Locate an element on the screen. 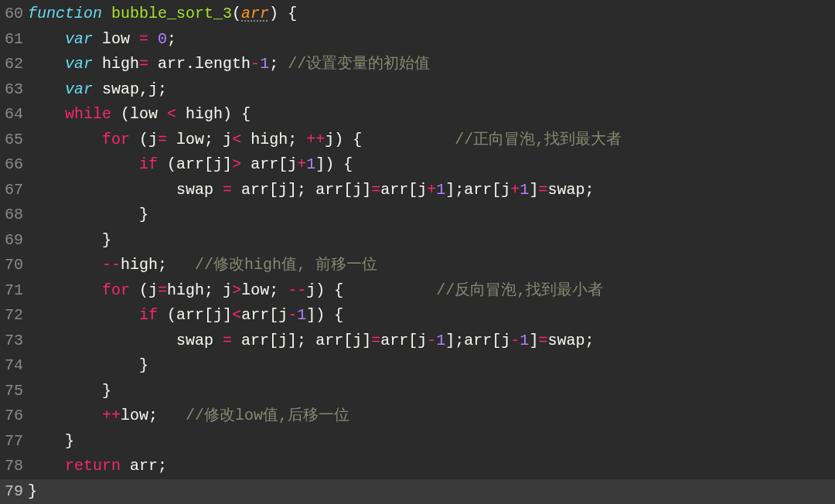 The image size is (835, 504). line-number: 73 is located at coordinates (14, 342).